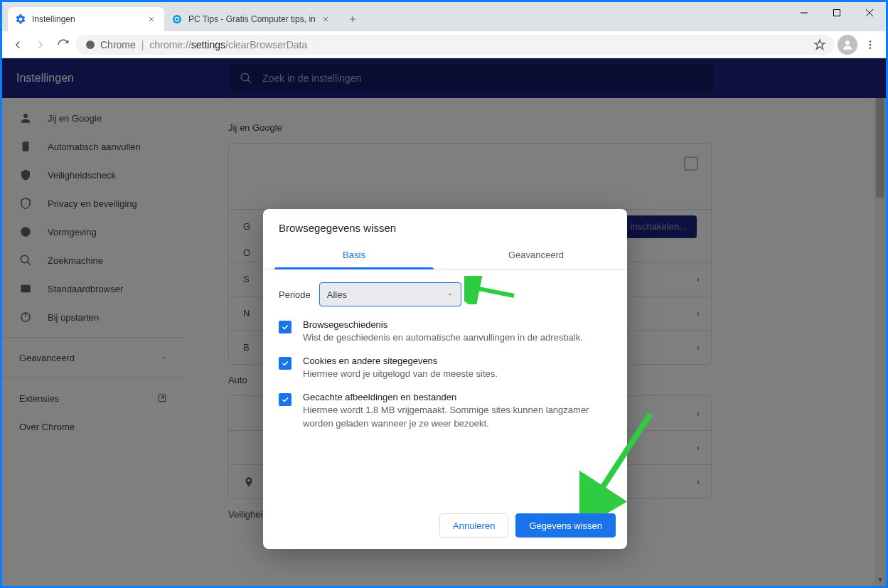 The image size is (888, 588). Describe the element at coordinates (445, 331) in the screenshot. I see `option-browsing-history: Browsegeschiedenis Wist de geschiedenis …` at that location.